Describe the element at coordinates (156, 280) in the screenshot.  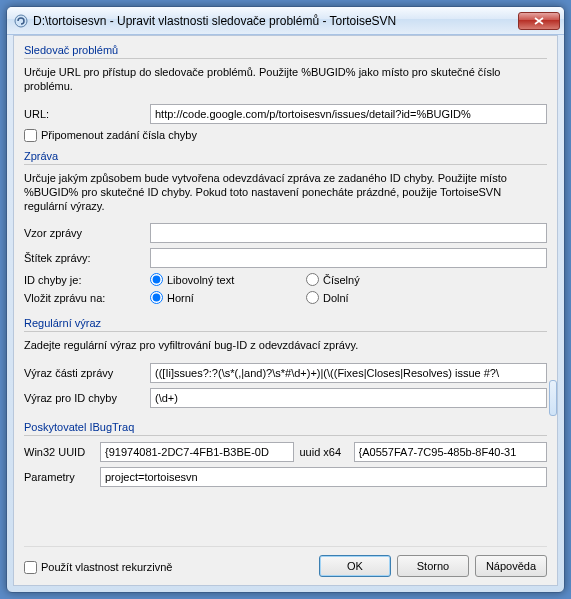
I see `bugid-anytext-radio` at that location.